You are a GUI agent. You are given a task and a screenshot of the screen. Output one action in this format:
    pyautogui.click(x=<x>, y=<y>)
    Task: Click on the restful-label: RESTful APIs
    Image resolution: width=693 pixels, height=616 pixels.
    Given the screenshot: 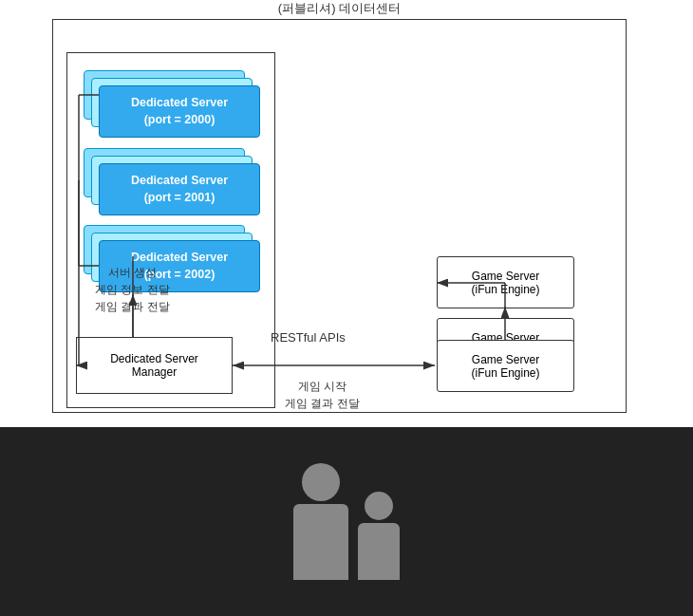 What is the action you would take?
    pyautogui.click(x=308, y=338)
    